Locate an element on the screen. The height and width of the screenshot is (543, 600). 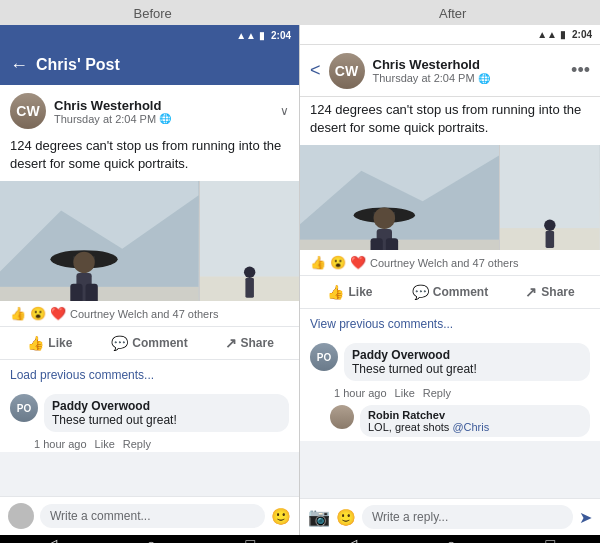
reactions-row-right: 👍 😮 ❤️ Courtney Welch and 47 others is located at coordinates (450, 263).